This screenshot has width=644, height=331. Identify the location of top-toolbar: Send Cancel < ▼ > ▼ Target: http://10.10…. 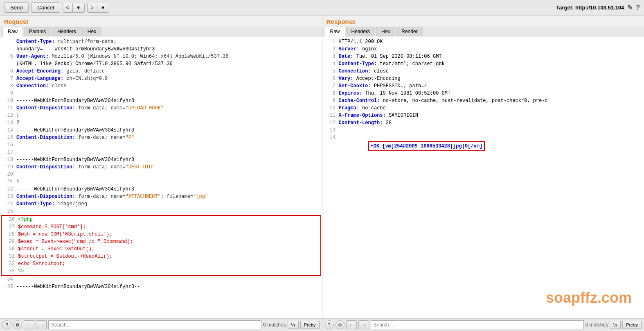
(322, 8).